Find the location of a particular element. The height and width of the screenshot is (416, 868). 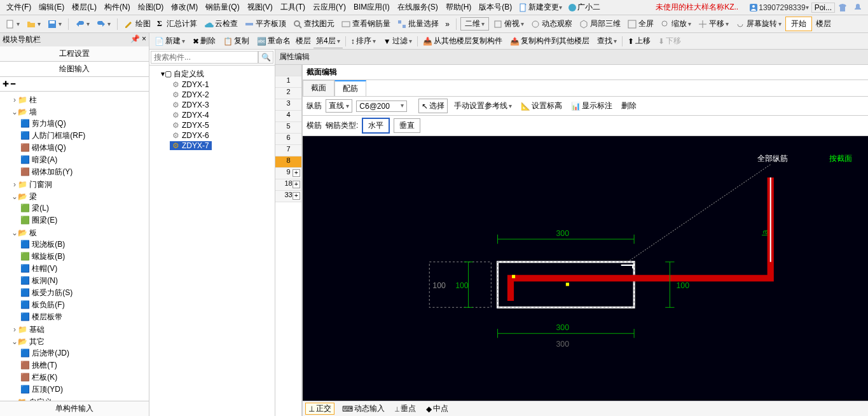

property-grid: 123456789+18+33+ is located at coordinates (289, 240).